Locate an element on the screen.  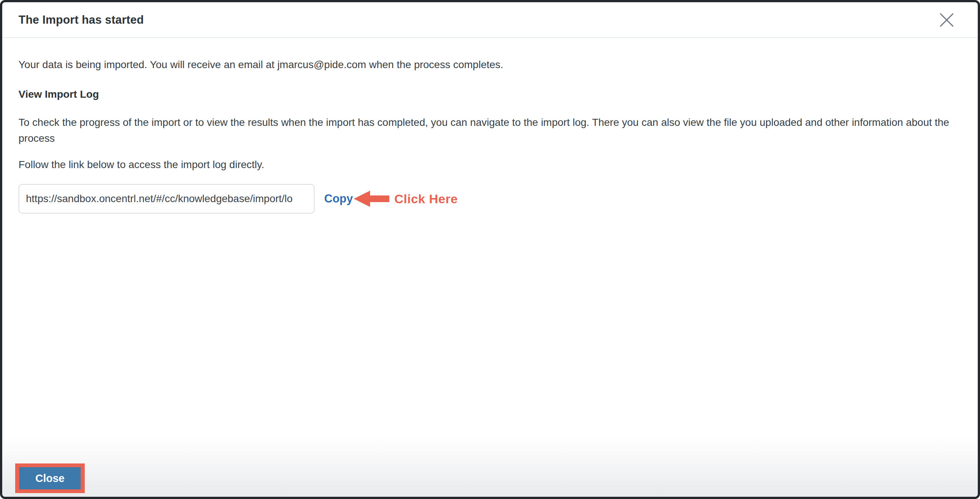
view-import-log-heading: View Import Log is located at coordinates (490, 94).